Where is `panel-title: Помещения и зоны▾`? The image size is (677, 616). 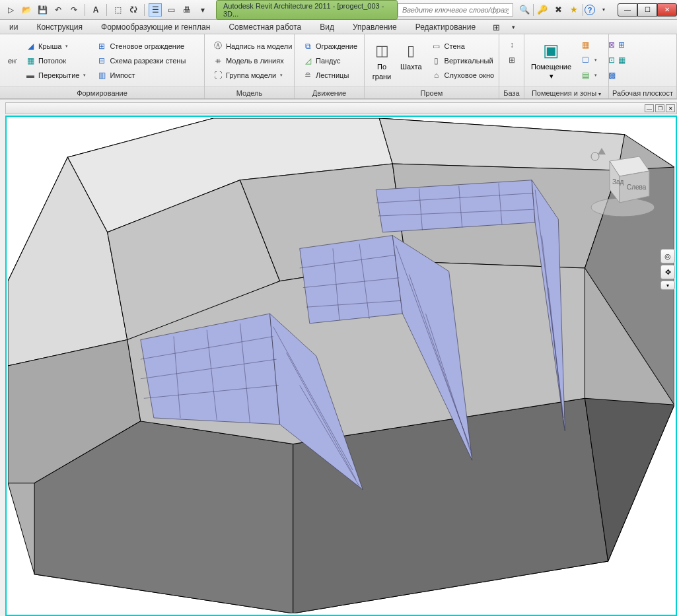
panel-title: Помещения и зоны▾ is located at coordinates (567, 92).